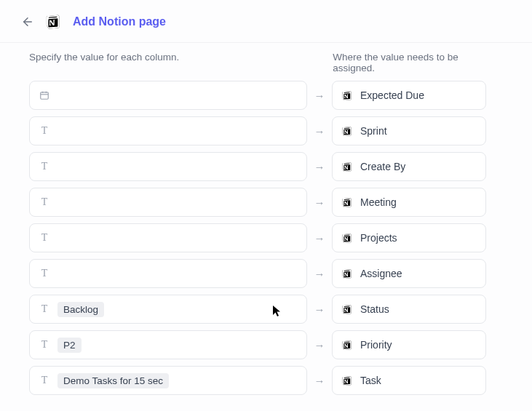  I want to click on mapping-row: T→Assignee, so click(266, 274).